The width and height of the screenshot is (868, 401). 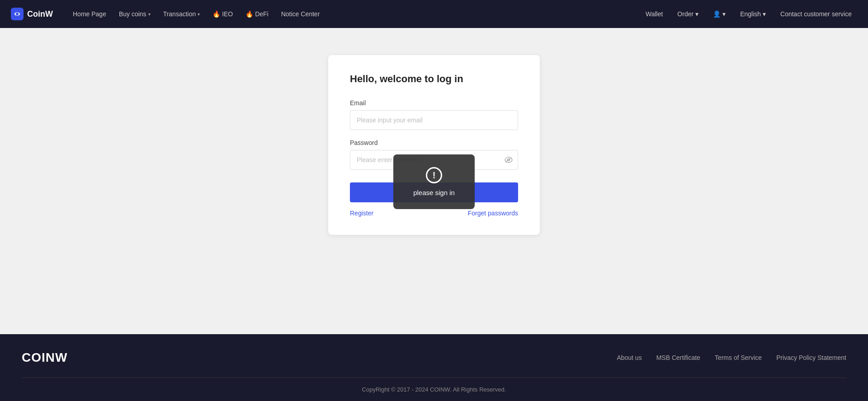 I want to click on eye-icon, so click(x=509, y=160).